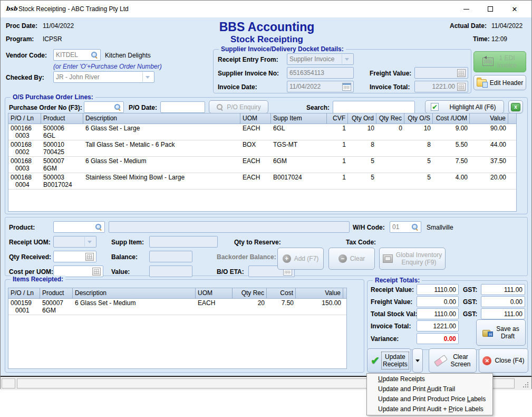 The height and width of the screenshot is (417, 532). What do you see at coordinates (438, 302) in the screenshot?
I see `freight-total-field: 0.00` at bounding box center [438, 302].